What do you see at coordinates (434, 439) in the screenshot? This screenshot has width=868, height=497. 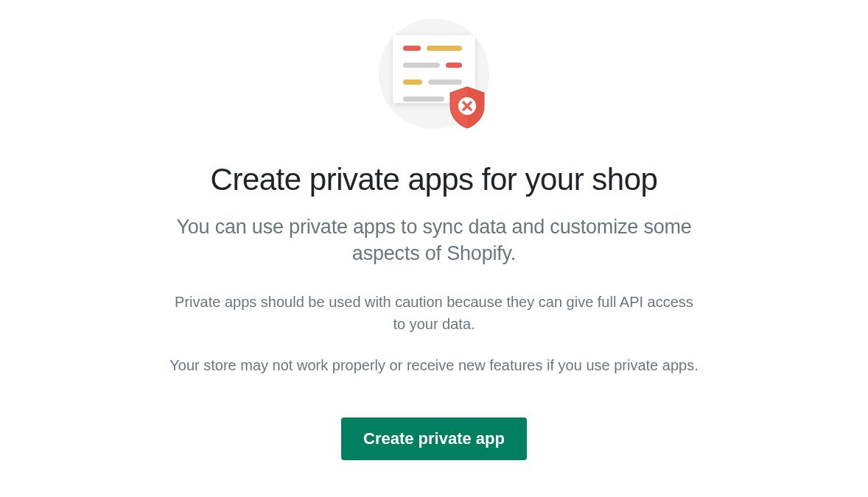 I see `create-private-app-button: Create private app` at bounding box center [434, 439].